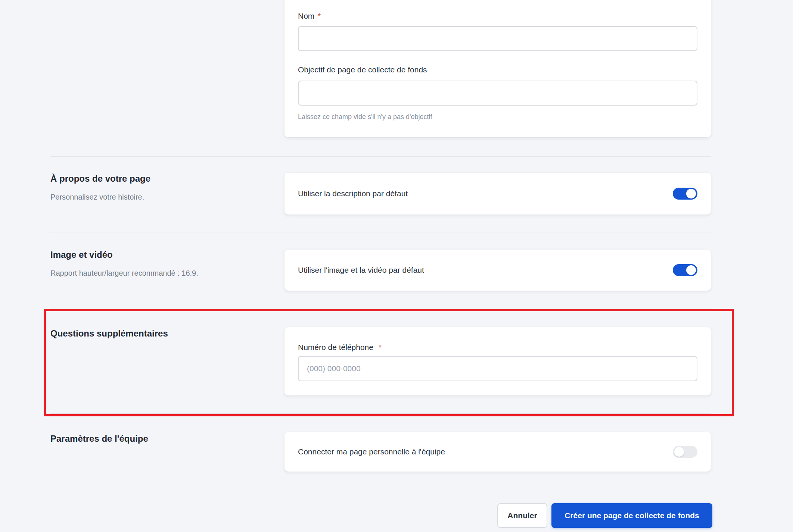  What do you see at coordinates (99, 439) in the screenshot?
I see `team-section-title: Paramètres de l'équipe` at bounding box center [99, 439].